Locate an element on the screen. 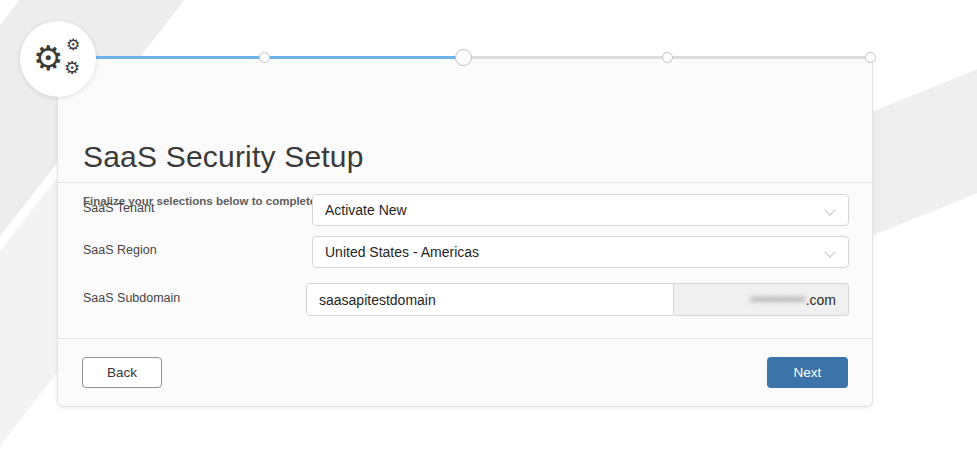  saas-tenant-dropdown: Activate New is located at coordinates (580, 210).